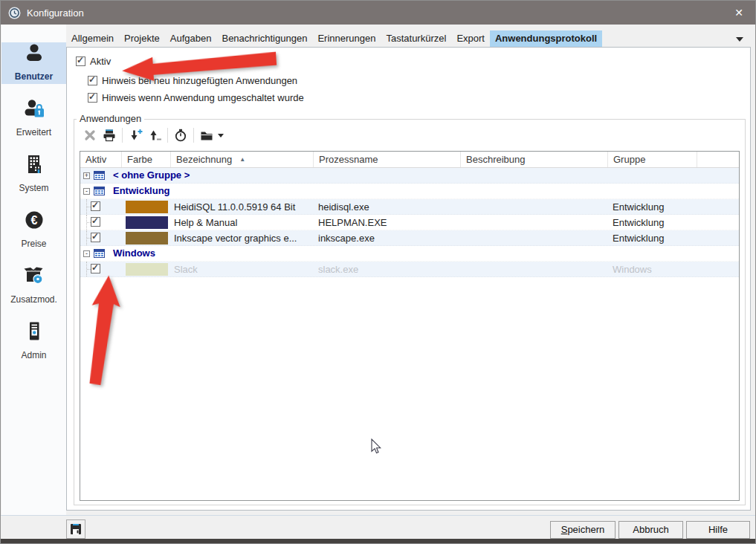  Describe the element at coordinates (338, 269) in the screenshot. I see `cell-prozessname: slack.exe` at that location.